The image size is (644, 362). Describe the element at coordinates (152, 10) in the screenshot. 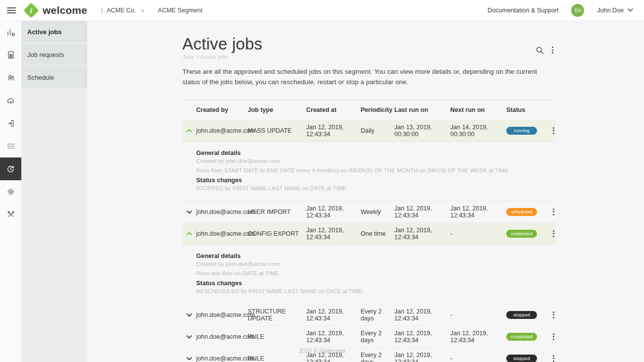

I see `header-breadcrumb: | ACME Co. > ACME Segment` at that location.